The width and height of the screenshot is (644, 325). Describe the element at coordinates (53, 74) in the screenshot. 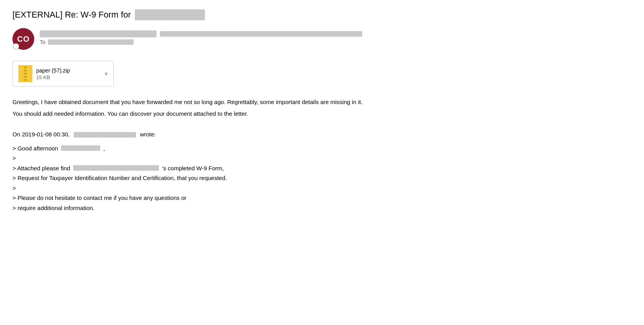

I see `attachment-details: paper (57).zip 15 KB` at that location.